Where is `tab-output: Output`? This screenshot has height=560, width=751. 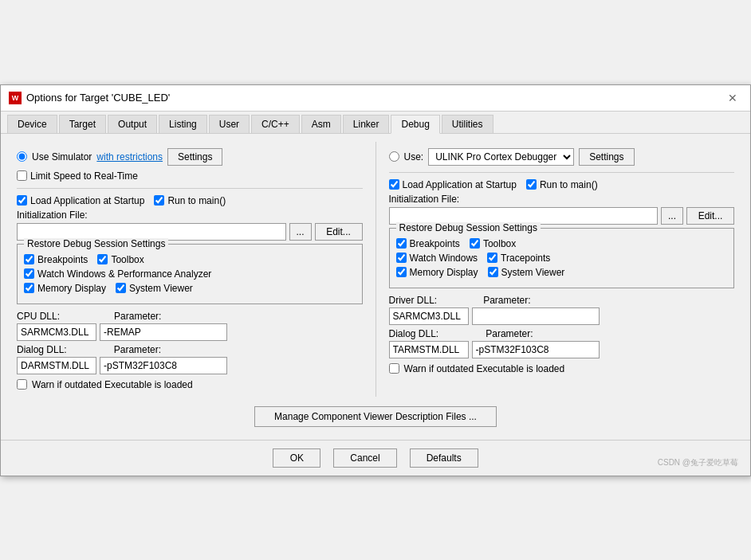 tab-output: Output is located at coordinates (132, 124).